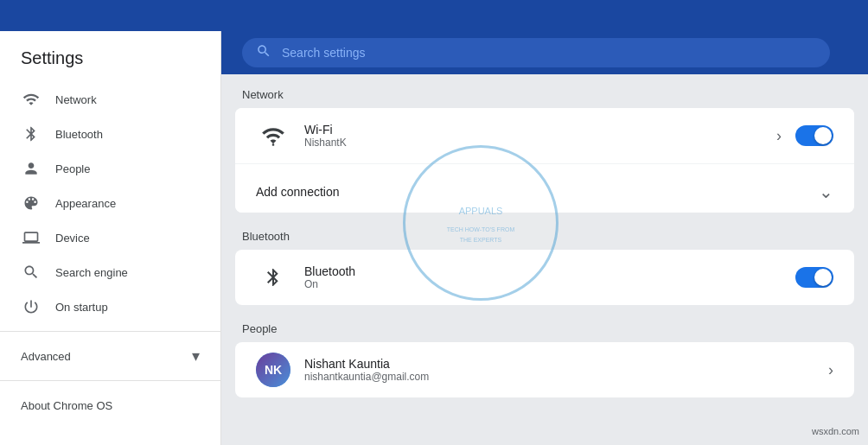 The image size is (868, 445). I want to click on sidebar-network-label: Network, so click(76, 100).